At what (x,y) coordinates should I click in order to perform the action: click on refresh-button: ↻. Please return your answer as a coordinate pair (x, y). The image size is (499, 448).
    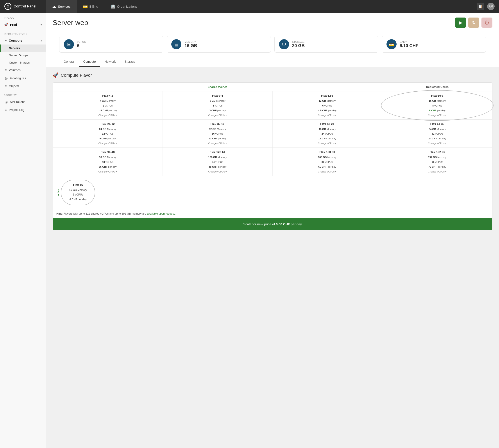
    Looking at the image, I should click on (474, 23).